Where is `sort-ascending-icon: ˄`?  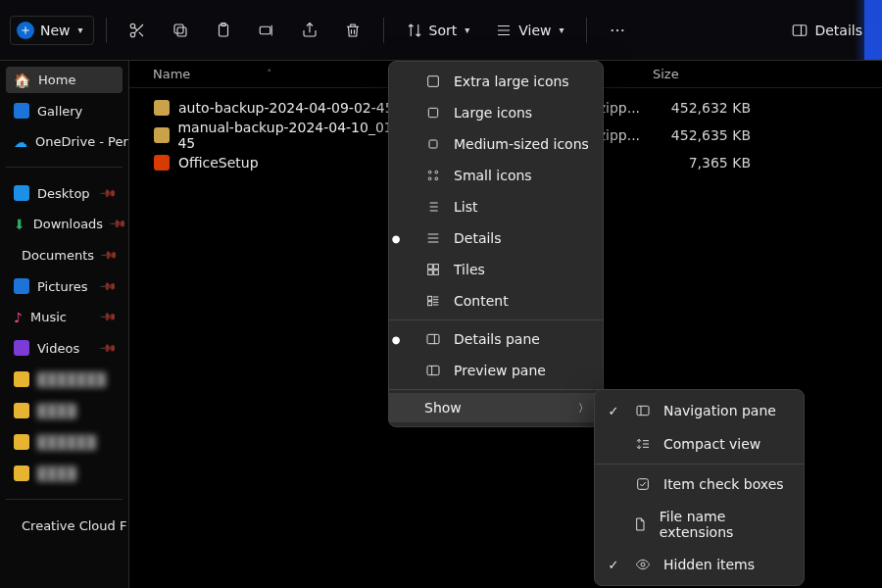
sort-ascending-icon: ˄ is located at coordinates (269, 74).